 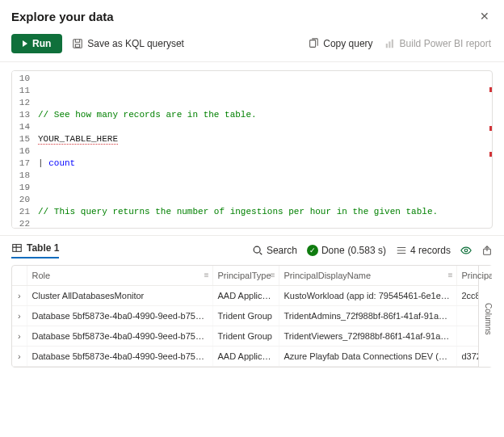 I want to click on tab-label: Table 1, so click(x=43, y=248).